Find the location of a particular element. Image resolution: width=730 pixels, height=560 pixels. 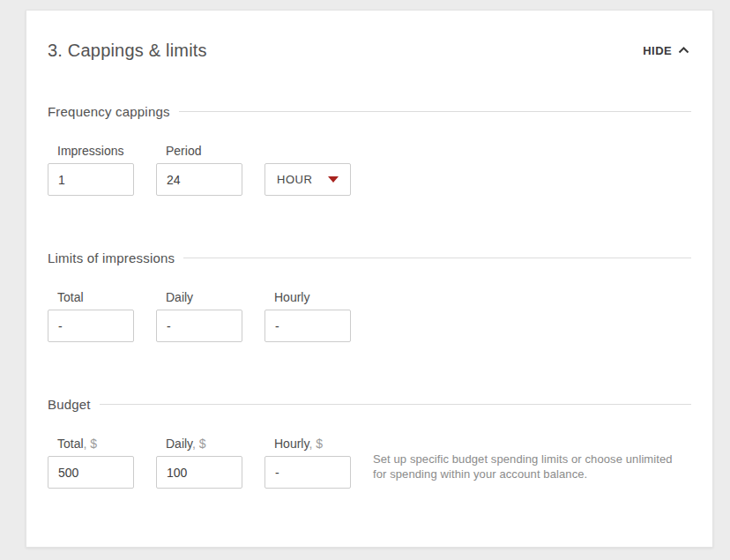

section-frequency-cappings: Frequency cappings Impressions Period HO… is located at coordinates (369, 150).